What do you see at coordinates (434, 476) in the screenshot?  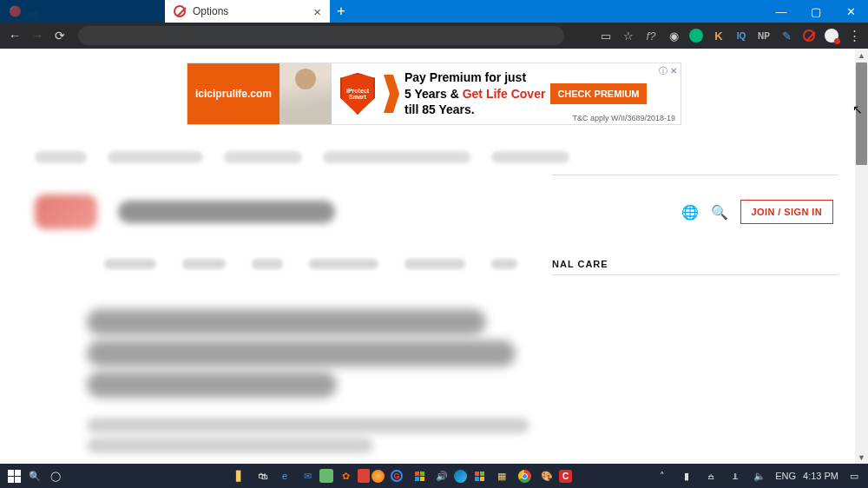 I see `windows-taskbar: 🔍 ◯ ▋ 🛍 e ✉ ✿ G 🔊 ▦ 🎨 C ˄ ▮ 🜁 ⫫ 🔈 ENG 4:…` at bounding box center [434, 476].